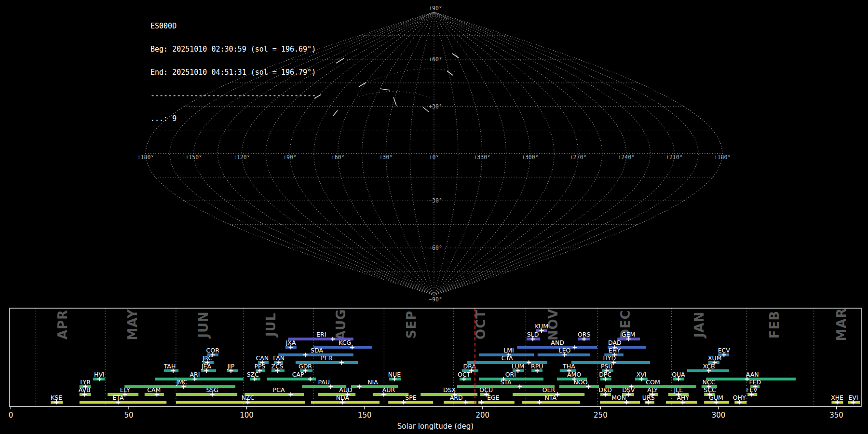 The height and width of the screenshot is (434, 868). Describe the element at coordinates (259, 366) in the screenshot. I see `shower-code-PPS: PPS` at that location.